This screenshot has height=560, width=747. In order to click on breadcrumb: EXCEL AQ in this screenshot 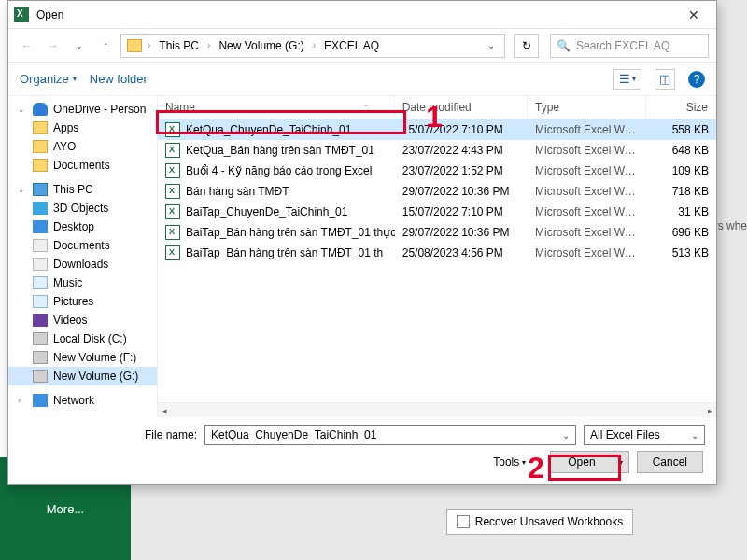, I will do `click(351, 46)`.